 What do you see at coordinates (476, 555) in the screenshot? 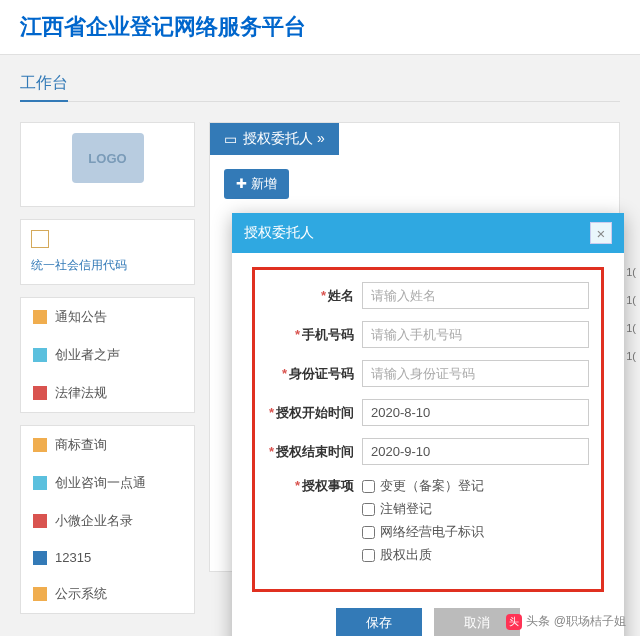
I see `matter-equity: 股权出质` at bounding box center [476, 555].